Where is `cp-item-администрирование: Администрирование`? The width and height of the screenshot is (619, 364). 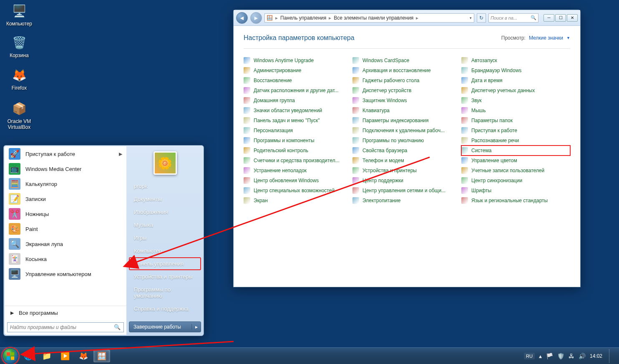
cp-item-администрирование: Администрирование is located at coordinates (298, 70).